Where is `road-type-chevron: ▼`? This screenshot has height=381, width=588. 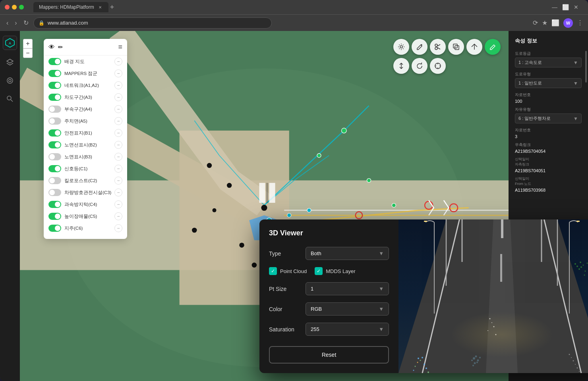 road-type-chevron: ▼ is located at coordinates (576, 83).